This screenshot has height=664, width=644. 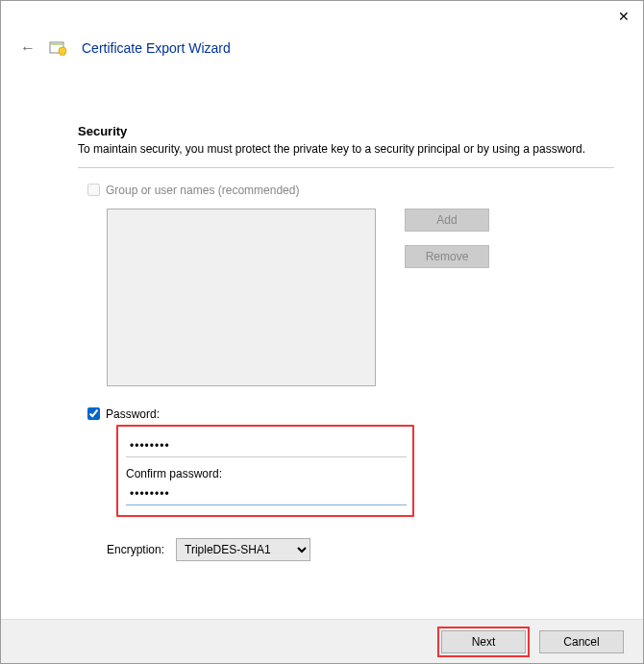 I want to click on confirm-password-field, so click(x=266, y=495).